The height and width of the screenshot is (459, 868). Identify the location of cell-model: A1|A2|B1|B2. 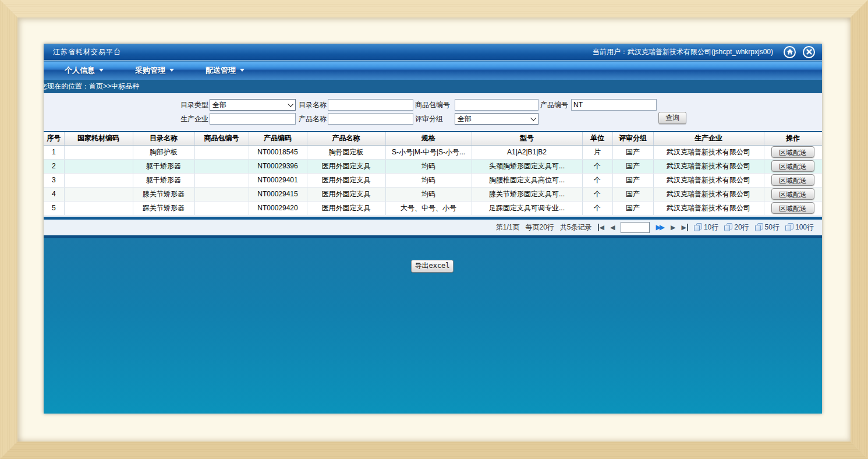
(527, 152).